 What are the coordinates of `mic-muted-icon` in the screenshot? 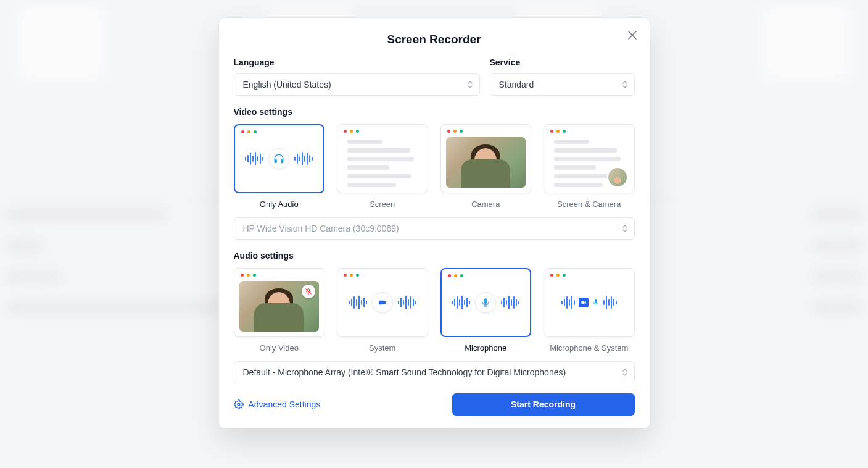 It's located at (308, 291).